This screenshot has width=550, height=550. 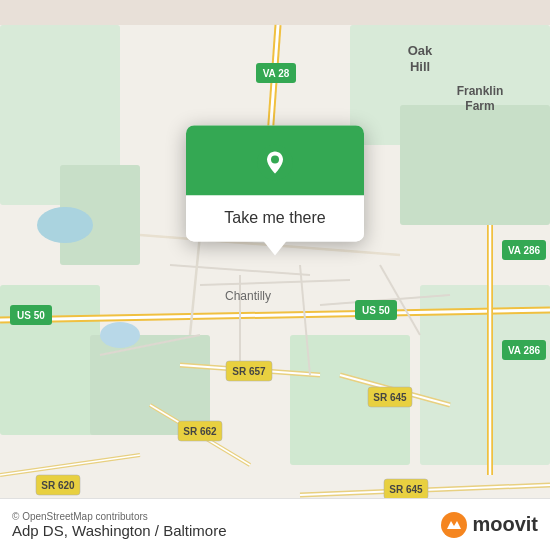 I want to click on svg-text: Hill, so click(x=420, y=66).